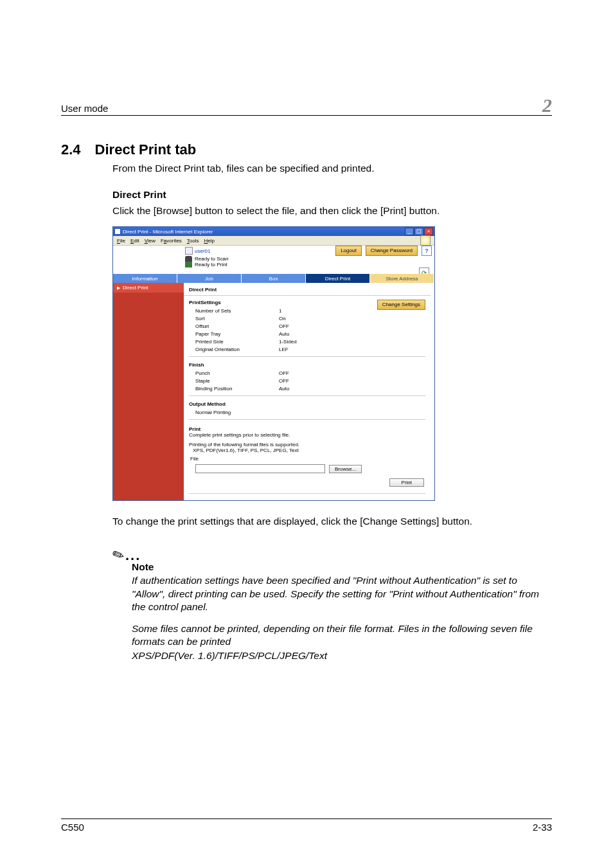 Image resolution: width=613 pixels, height=868 pixels. What do you see at coordinates (284, 334) in the screenshot?
I see `ps-value: Auto` at bounding box center [284, 334].